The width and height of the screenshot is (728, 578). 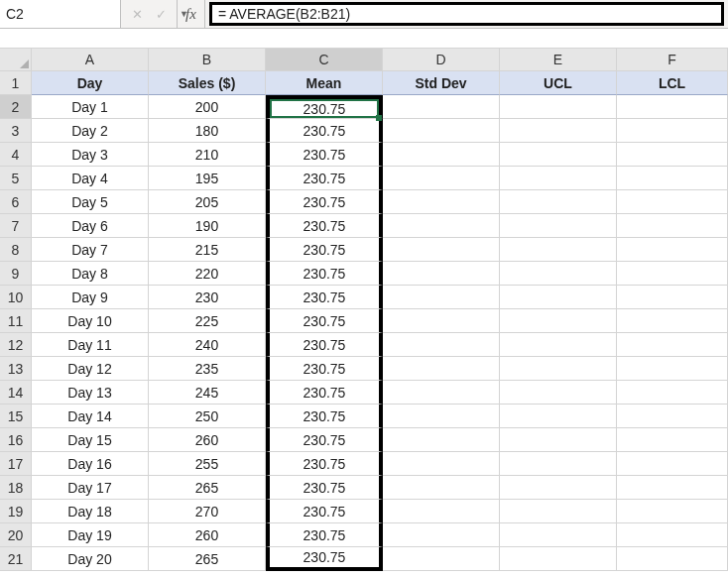 What do you see at coordinates (90, 369) in the screenshot?
I see `cell: Day 12` at bounding box center [90, 369].